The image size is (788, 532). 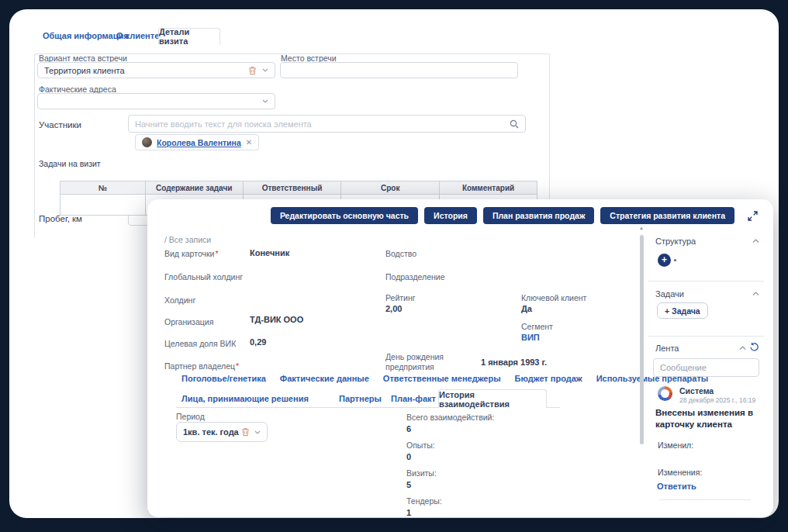 What do you see at coordinates (664, 261) in the screenshot?
I see `add-structure-node-button` at bounding box center [664, 261].